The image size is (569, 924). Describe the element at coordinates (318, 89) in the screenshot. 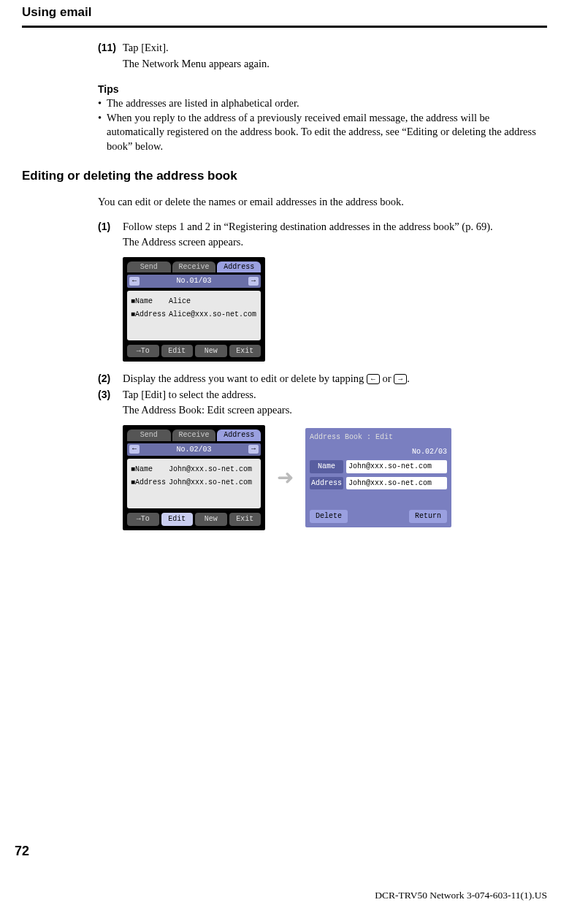

I see `tips-heading: Tips` at that location.